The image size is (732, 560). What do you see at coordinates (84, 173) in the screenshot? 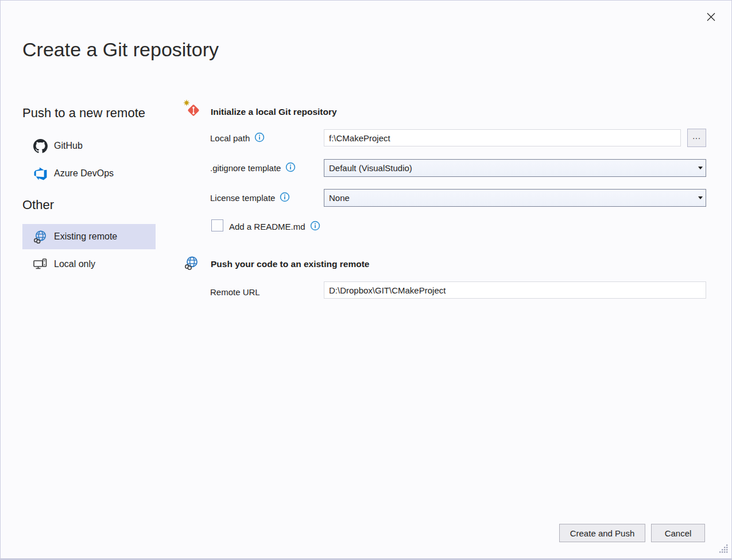
I see `sidebar-item-label: Azure DevOps` at bounding box center [84, 173].